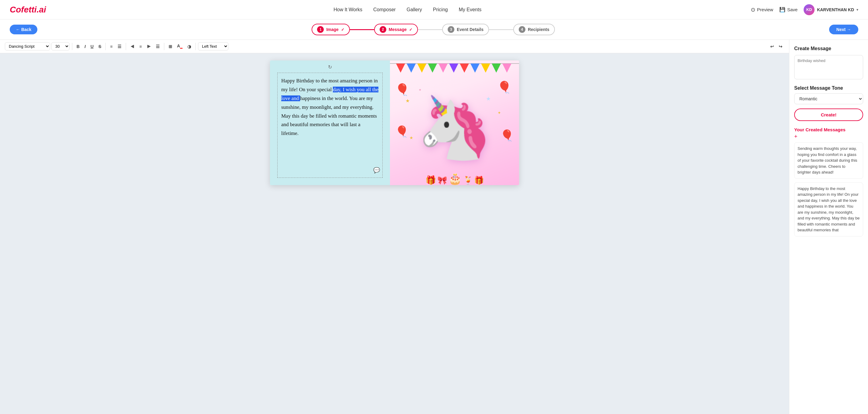  I want to click on gift-1: 🎁, so click(431, 180).